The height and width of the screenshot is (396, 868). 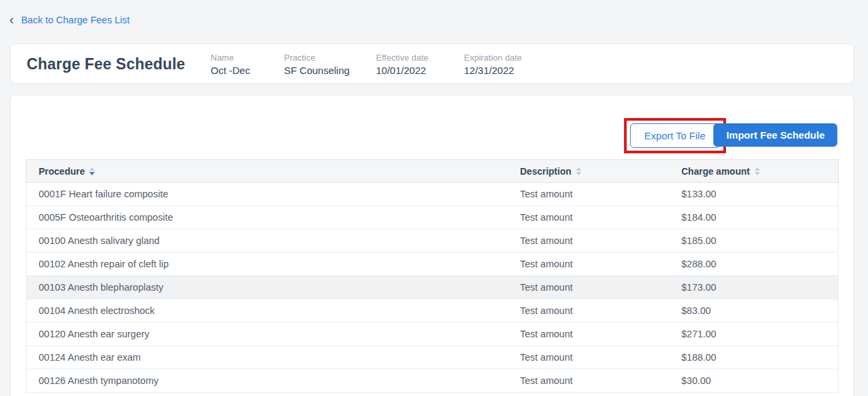 What do you see at coordinates (760, 381) in the screenshot?
I see `charge-amount-cell: $30.00` at bounding box center [760, 381].